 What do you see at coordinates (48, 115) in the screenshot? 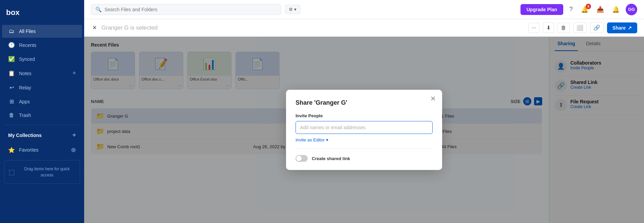
I see `sidebar-item-label: Trash` at bounding box center [48, 115].